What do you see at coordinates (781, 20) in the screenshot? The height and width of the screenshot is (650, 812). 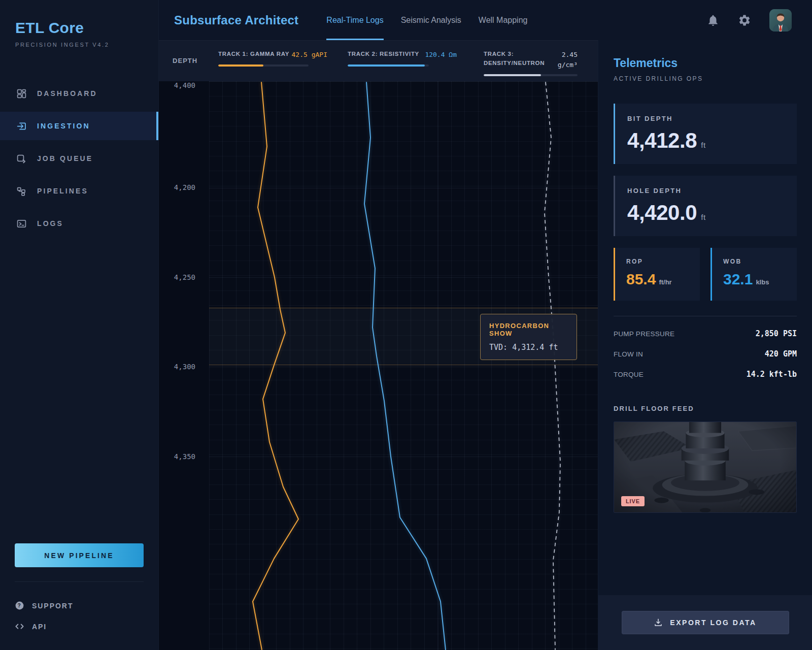 I see `user-avatar-image` at bounding box center [781, 20].